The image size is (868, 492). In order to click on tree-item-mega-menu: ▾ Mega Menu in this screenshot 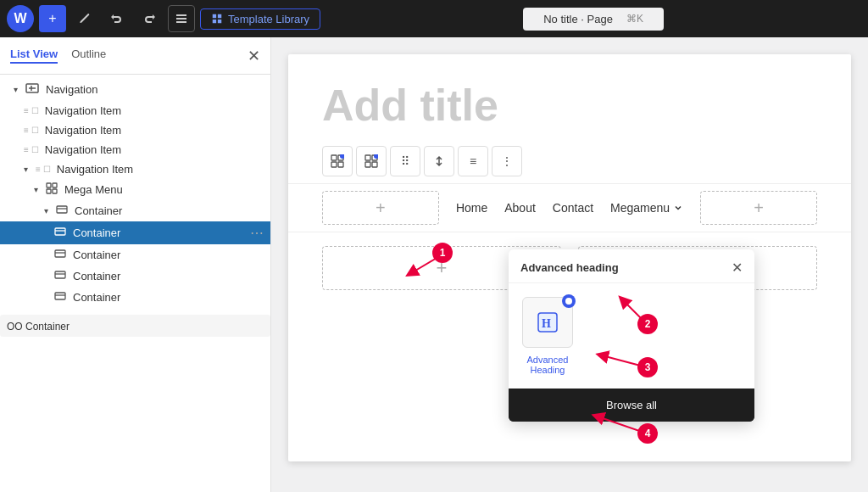, I will do `click(136, 190)`.